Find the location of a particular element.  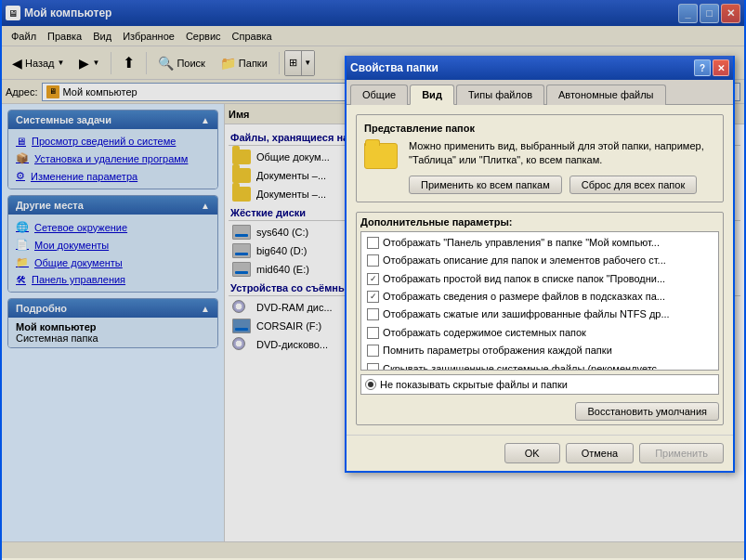

apply-to-all-button: Применить ко всем папкам is located at coordinates (485, 185).